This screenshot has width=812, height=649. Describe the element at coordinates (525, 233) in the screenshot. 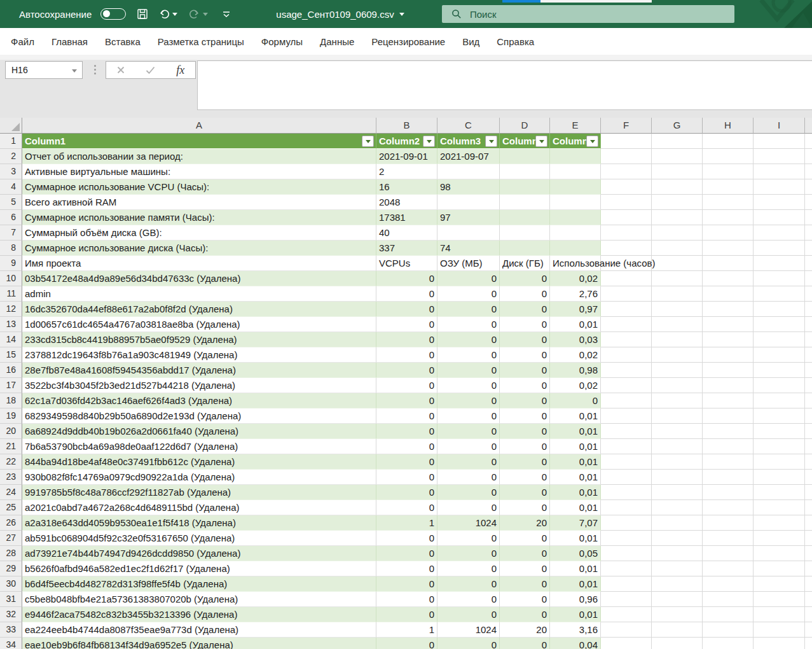

I see `cell-D7` at that location.